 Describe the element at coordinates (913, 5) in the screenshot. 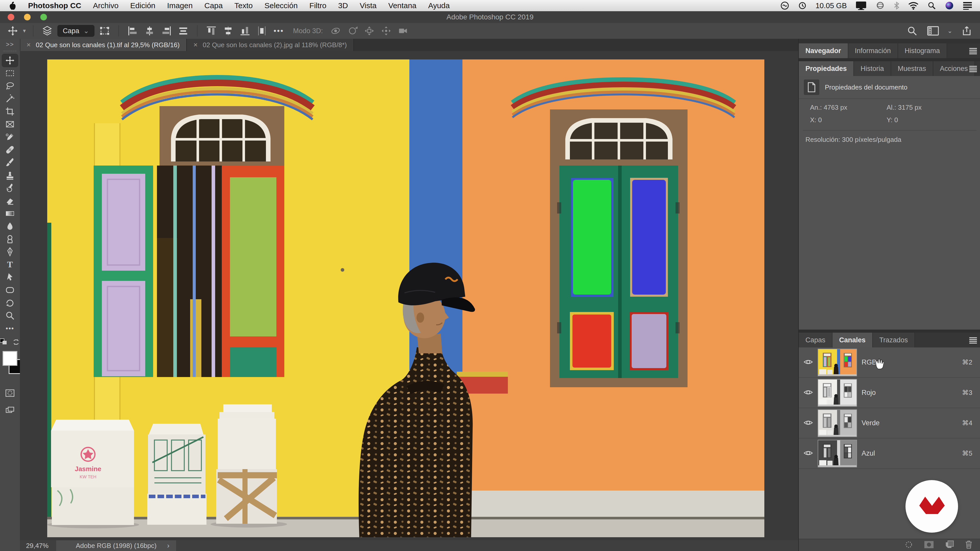

I see `wifi-icon` at that location.